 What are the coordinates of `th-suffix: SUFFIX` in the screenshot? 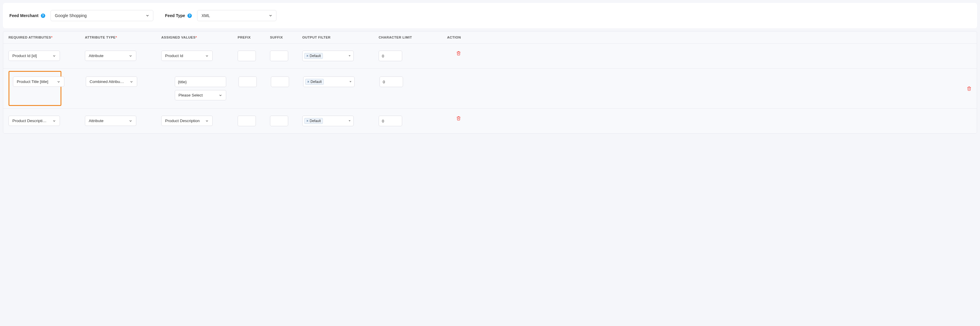 It's located at (286, 37).